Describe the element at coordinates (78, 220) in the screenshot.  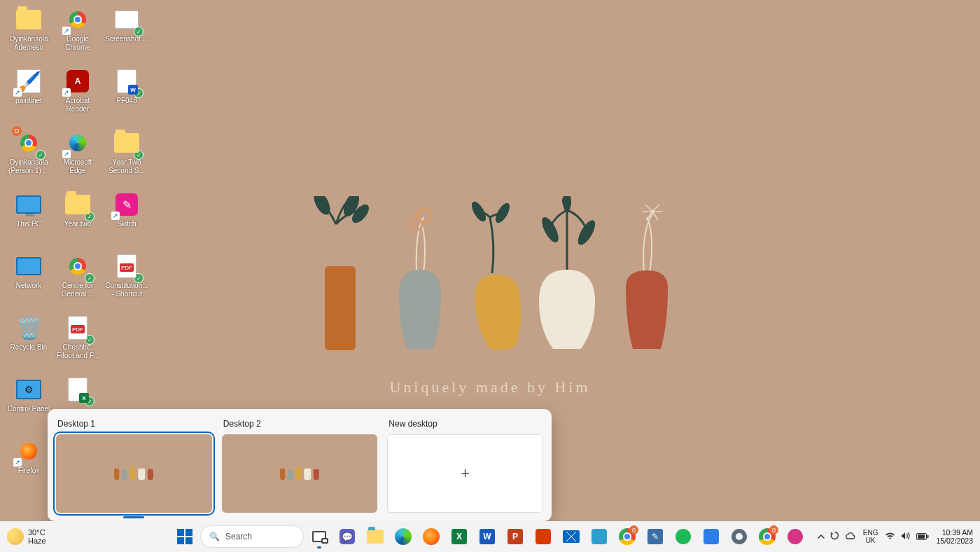
I see `desktop-icon: Year two` at that location.